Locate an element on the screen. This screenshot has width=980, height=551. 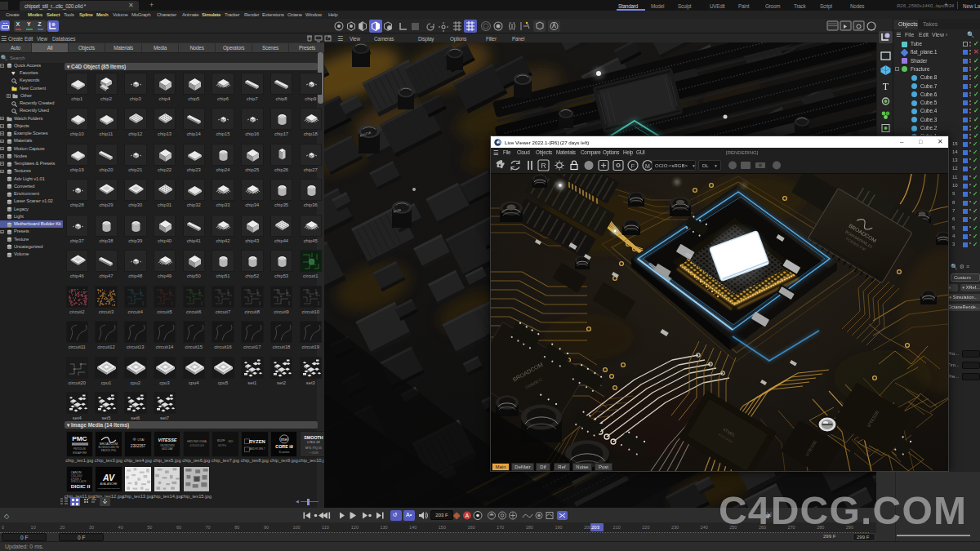
svg-text: M is located at coordinates (648, 167).